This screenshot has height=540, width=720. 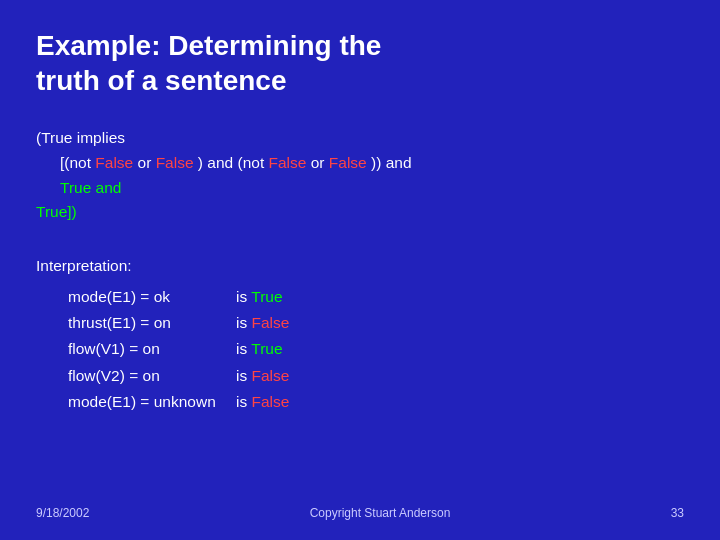 I want to click on formula-line-1: (True implies, so click(x=360, y=138).